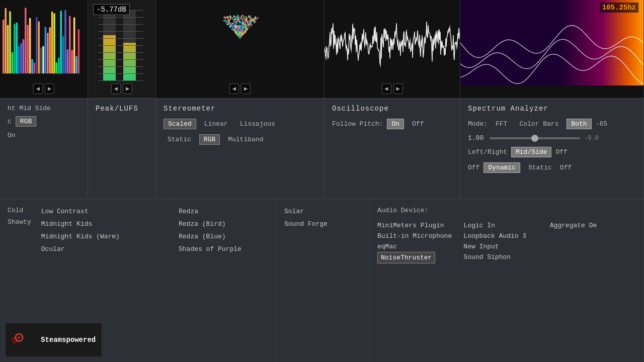 The width and height of the screenshot is (644, 362). What do you see at coordinates (503, 236) in the screenshot?
I see `audio-loopback: Loopback Audio 3` at bounding box center [503, 236].